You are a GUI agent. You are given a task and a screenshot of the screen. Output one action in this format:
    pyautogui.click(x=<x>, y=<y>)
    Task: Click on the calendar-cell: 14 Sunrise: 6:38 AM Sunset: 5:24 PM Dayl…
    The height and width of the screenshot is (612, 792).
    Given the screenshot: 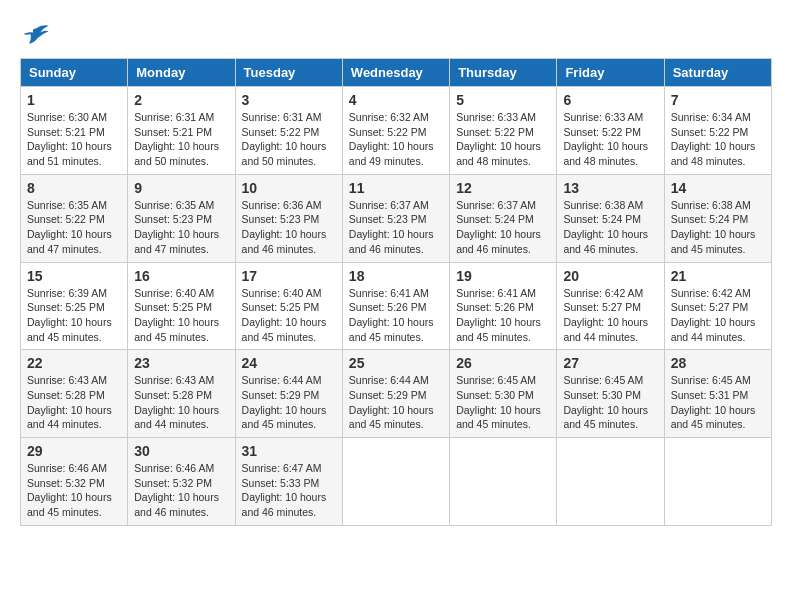 What is the action you would take?
    pyautogui.click(x=718, y=218)
    